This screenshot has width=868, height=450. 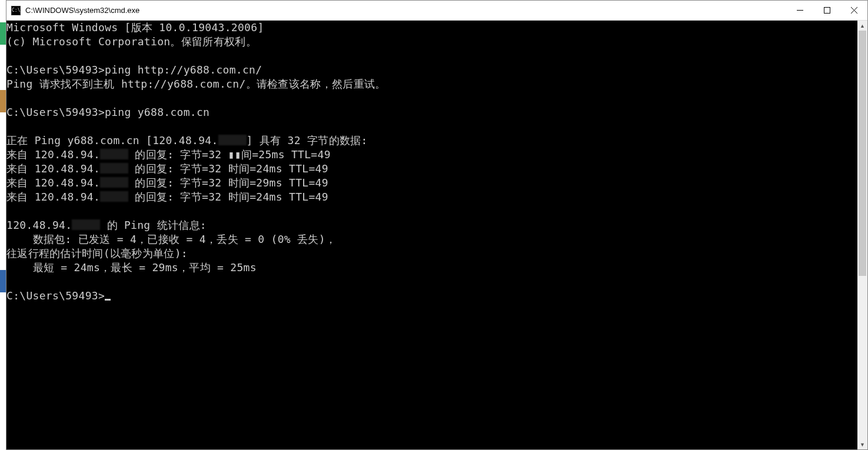 I want to click on terminal-cursor, so click(x=108, y=300).